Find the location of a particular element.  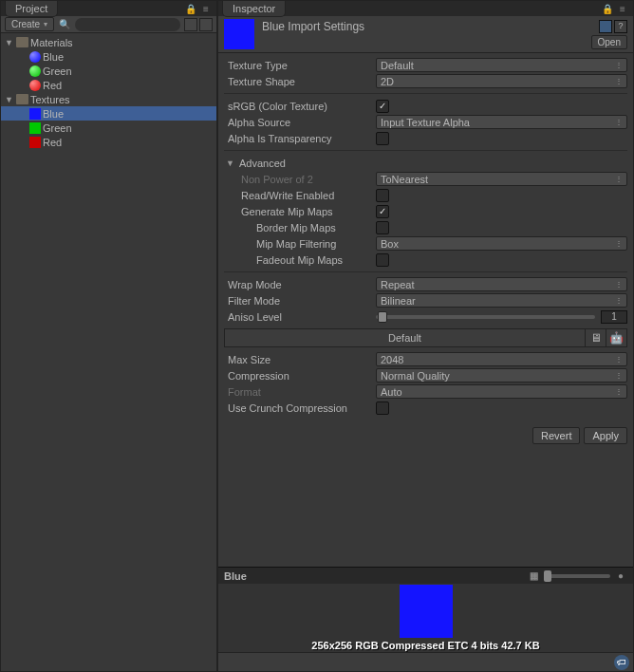

preset-icon is located at coordinates (606, 27).